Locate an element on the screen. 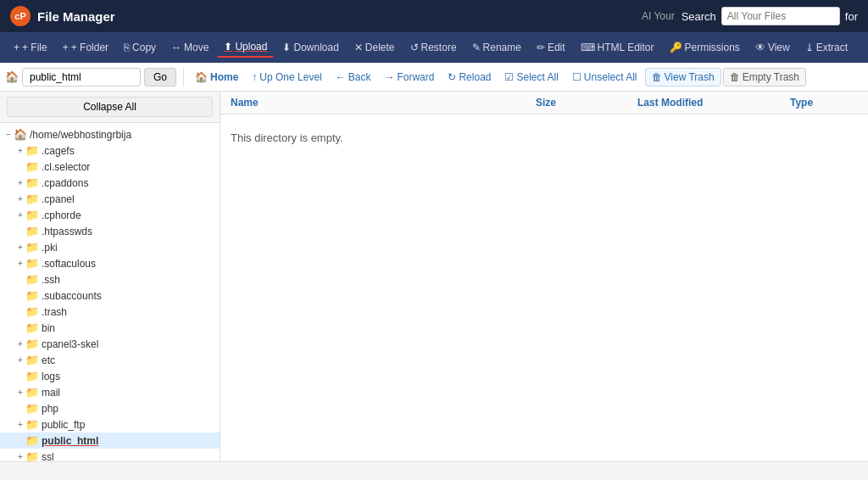  sidebar-item-mail: +📁mail is located at coordinates (110, 392).